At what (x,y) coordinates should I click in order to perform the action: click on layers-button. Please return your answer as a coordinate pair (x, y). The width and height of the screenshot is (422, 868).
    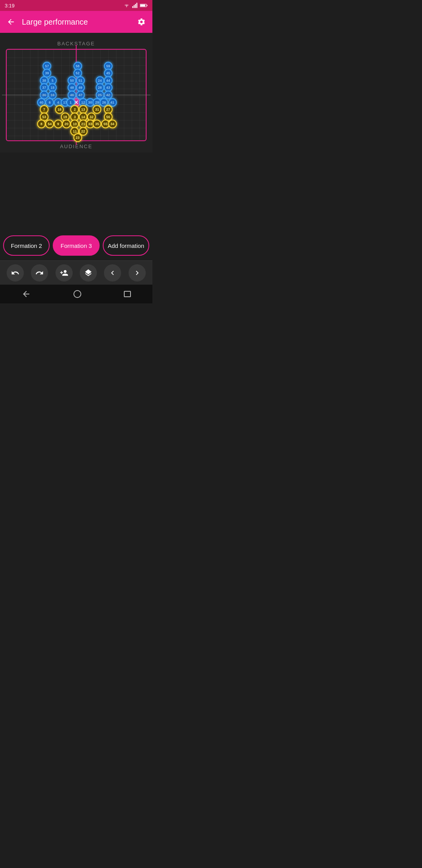
    Looking at the image, I should click on (88, 273).